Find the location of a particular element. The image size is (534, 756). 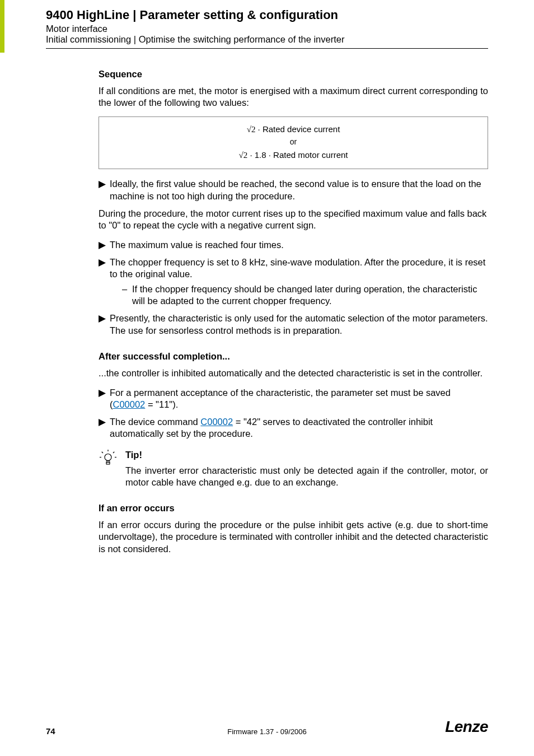

page-number: 74 is located at coordinates (50, 731).